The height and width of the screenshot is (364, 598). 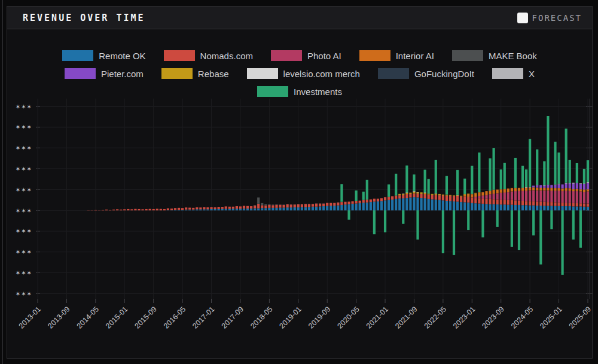 I want to click on legend-label: MAKE Book, so click(x=513, y=56).